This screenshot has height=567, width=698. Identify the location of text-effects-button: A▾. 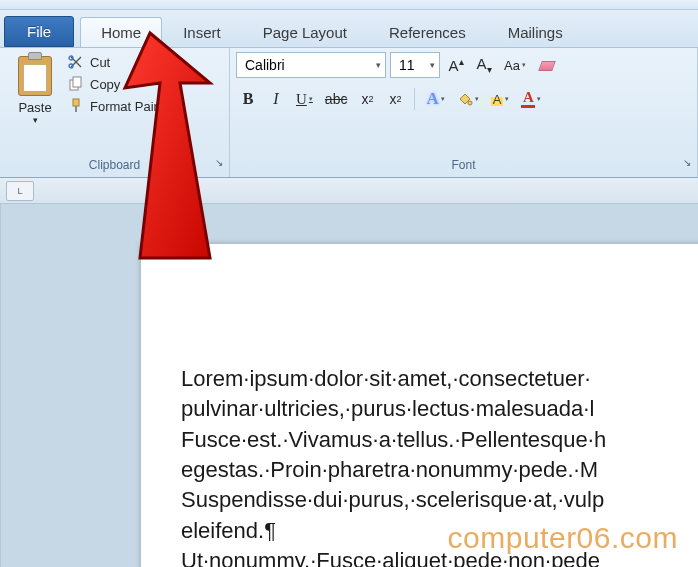
(435, 99).